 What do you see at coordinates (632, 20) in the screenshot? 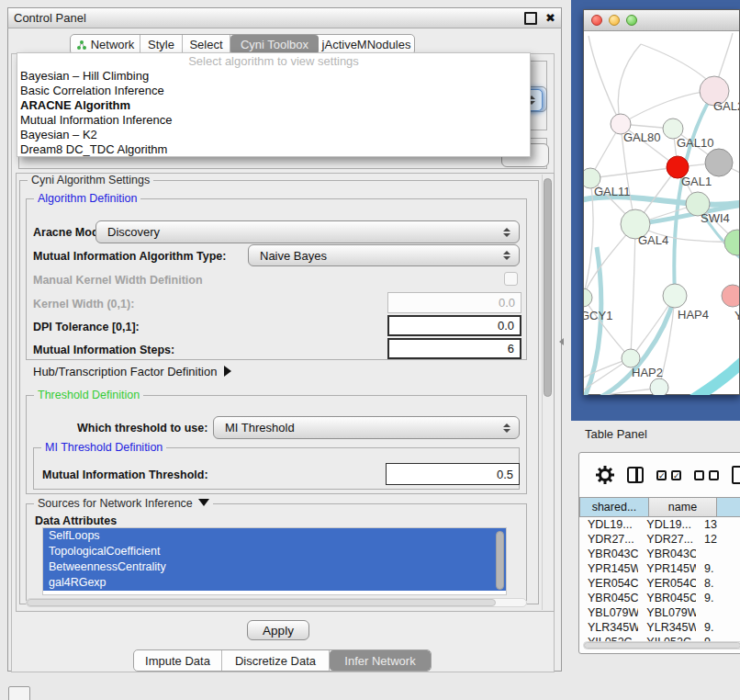
I see `zoom-traffic-light-icon` at bounding box center [632, 20].